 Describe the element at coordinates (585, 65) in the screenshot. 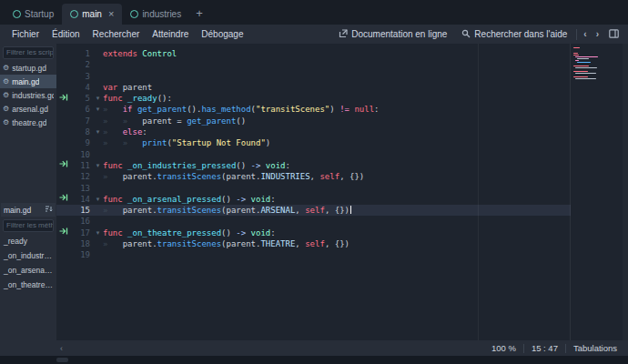

I see `minimap` at that location.